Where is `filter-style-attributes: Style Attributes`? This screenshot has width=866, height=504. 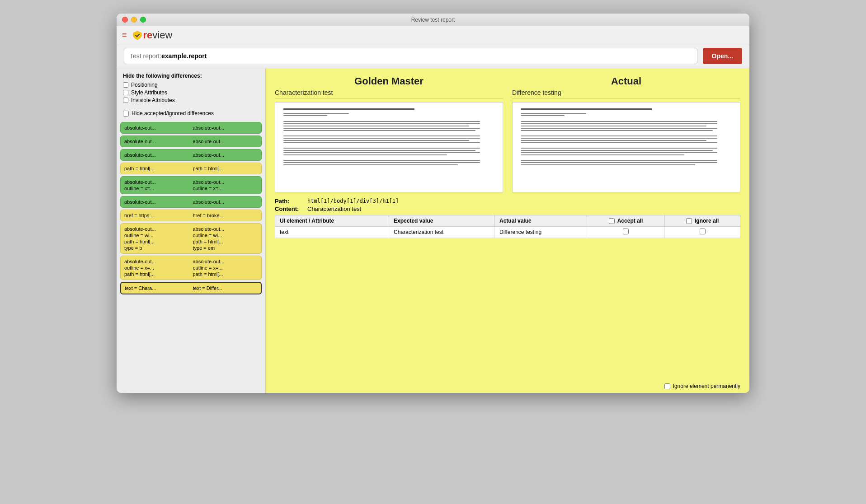
filter-style-attributes: Style Attributes is located at coordinates (191, 93).